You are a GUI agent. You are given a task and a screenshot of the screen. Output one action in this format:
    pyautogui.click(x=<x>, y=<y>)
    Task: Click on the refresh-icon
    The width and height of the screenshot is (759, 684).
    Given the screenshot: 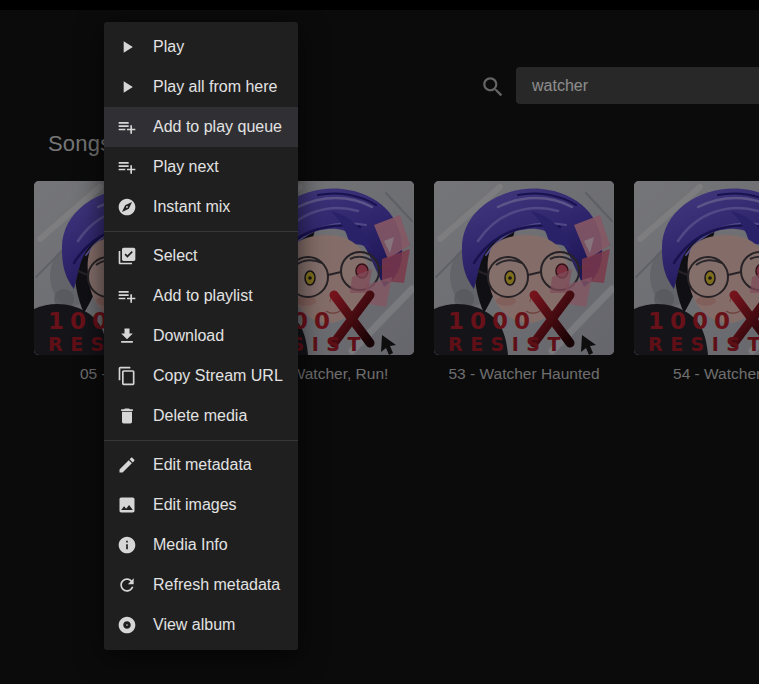 What is the action you would take?
    pyautogui.click(x=127, y=585)
    